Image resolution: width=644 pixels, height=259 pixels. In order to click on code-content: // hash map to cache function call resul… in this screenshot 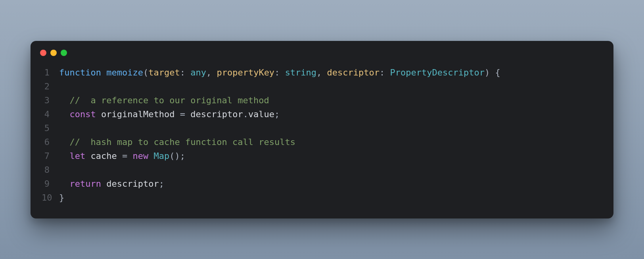, I will do `click(331, 142)`.